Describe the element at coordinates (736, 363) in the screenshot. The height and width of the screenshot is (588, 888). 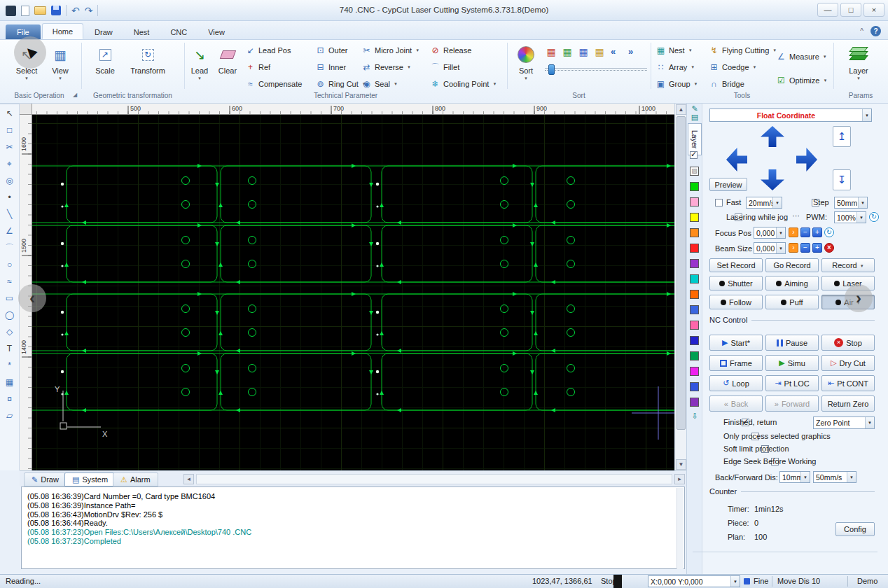
I see `frame-button: Frame` at that location.